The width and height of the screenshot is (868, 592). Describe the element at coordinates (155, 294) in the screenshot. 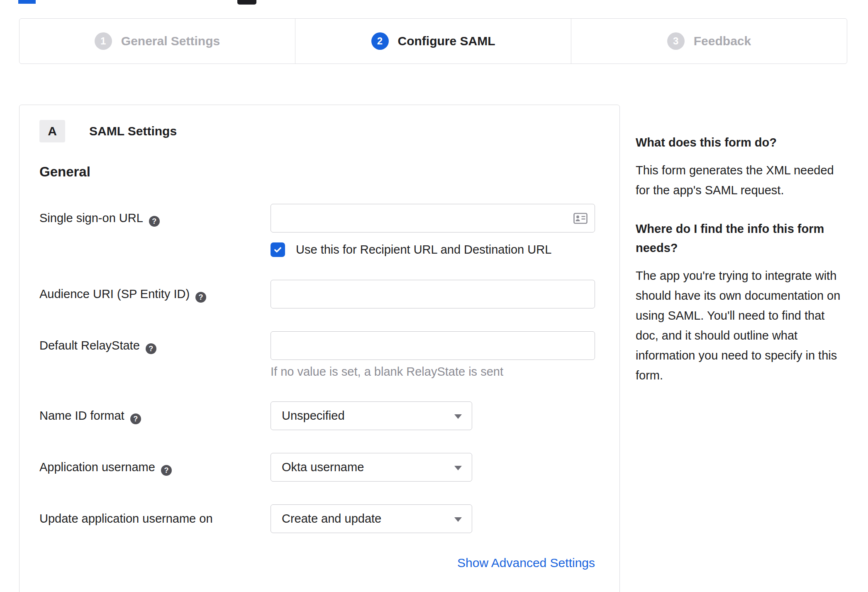

I see `audience-uri-label-wrap: Audience URI (SP Entity ID)?` at that location.